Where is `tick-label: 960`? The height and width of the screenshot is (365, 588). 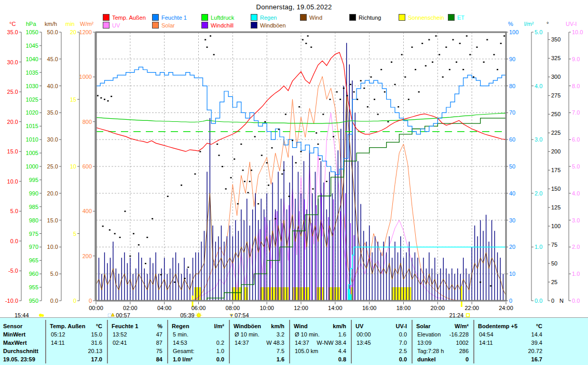 tick-label: 960 is located at coordinates (34, 274).